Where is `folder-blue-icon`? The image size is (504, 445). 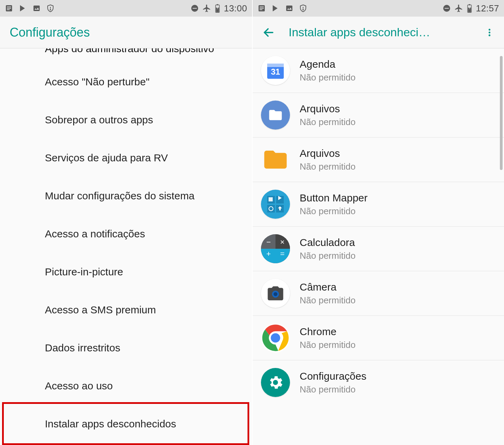 folder-blue-icon is located at coordinates (275, 115).